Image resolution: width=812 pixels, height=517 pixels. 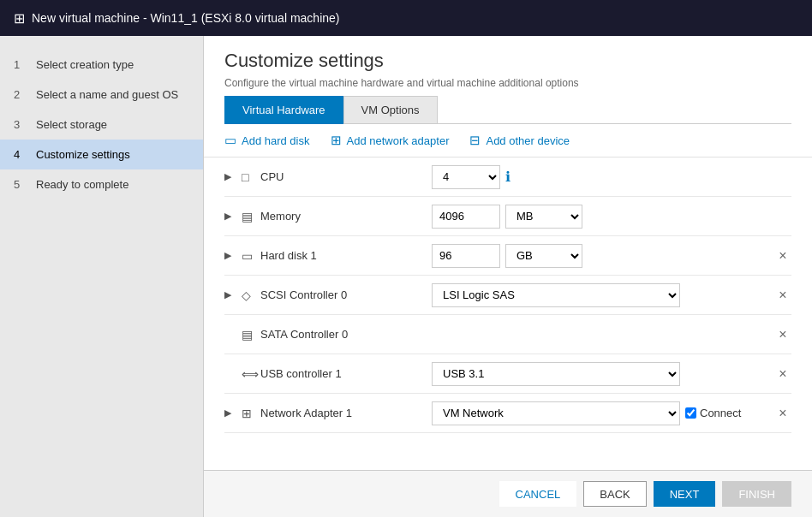 What do you see at coordinates (101, 154) in the screenshot?
I see `sidebar-item-4: 4 Customize settings` at bounding box center [101, 154].